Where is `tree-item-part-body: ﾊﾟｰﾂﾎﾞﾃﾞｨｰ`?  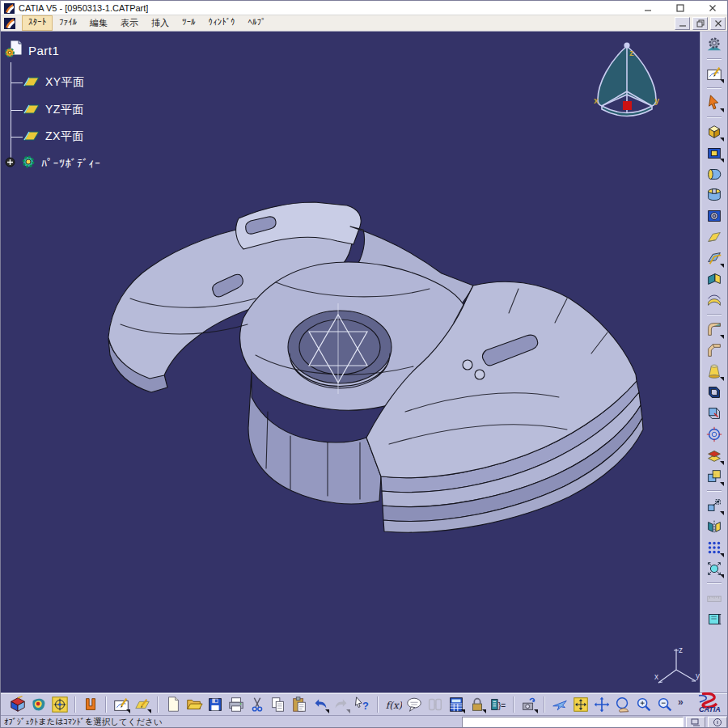 tree-item-part-body: ﾊﾟｰﾂﾎﾞﾃﾞｨｰ is located at coordinates (53, 163).